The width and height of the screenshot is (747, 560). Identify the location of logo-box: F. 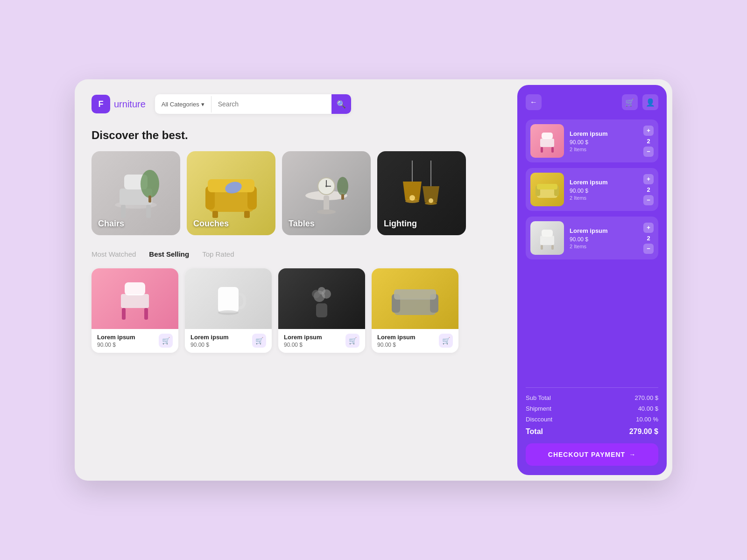
(101, 104).